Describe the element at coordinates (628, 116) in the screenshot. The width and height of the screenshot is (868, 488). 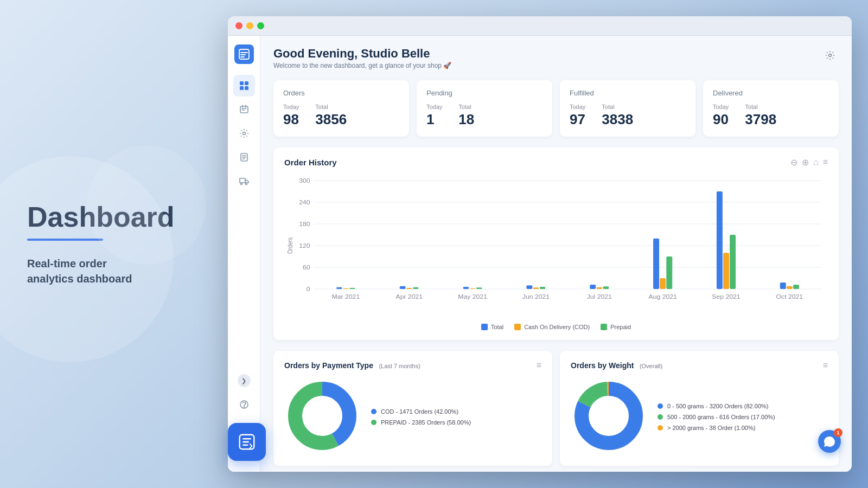
I see `stat-values: Today 97 Total 3838` at that location.